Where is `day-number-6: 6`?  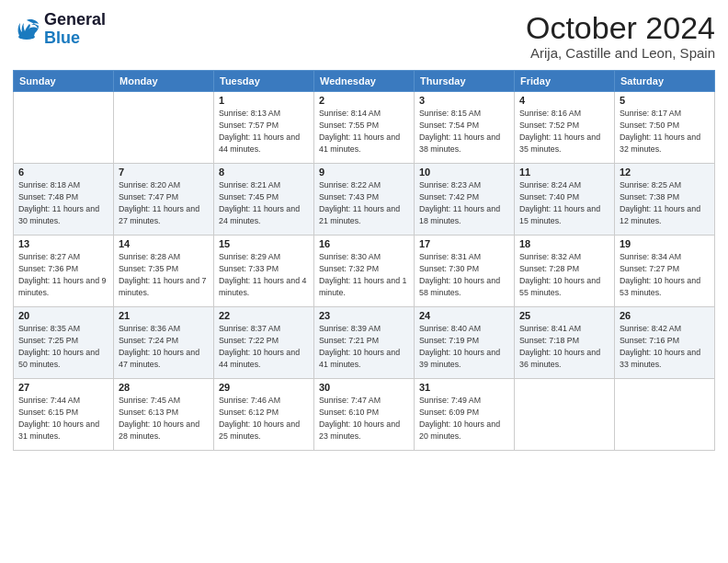 day-number-6: 6 is located at coordinates (63, 172).